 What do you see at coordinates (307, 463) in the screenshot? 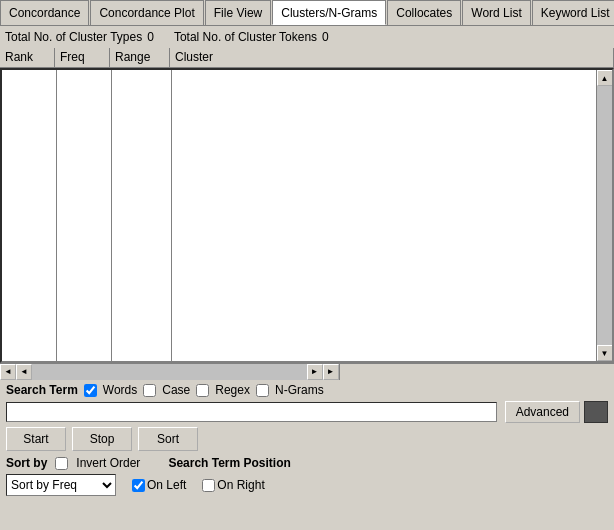
I see `sort-by-row: Sort by Invert Order Search Term Positio…` at bounding box center [307, 463].